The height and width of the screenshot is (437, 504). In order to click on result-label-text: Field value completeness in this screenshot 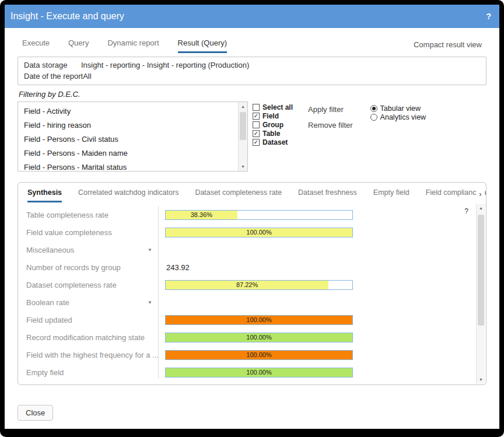, I will do `click(69, 232)`.